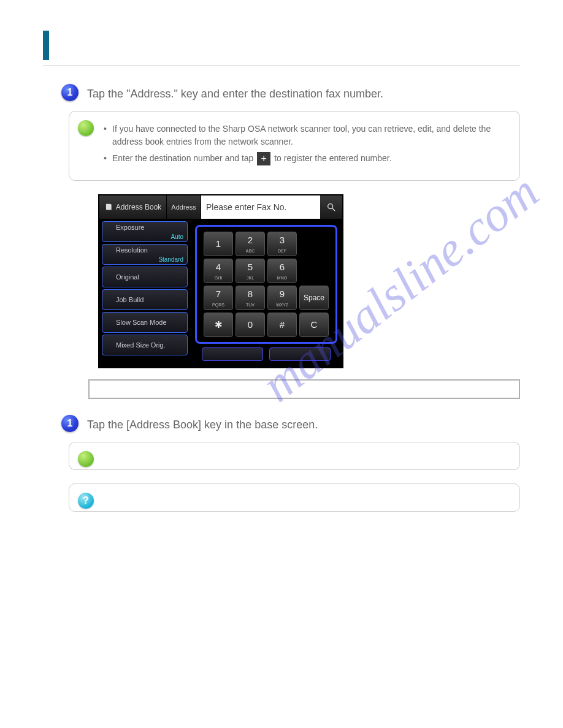  What do you see at coordinates (110, 323) in the screenshot?
I see `slowscan-icon` at bounding box center [110, 323].